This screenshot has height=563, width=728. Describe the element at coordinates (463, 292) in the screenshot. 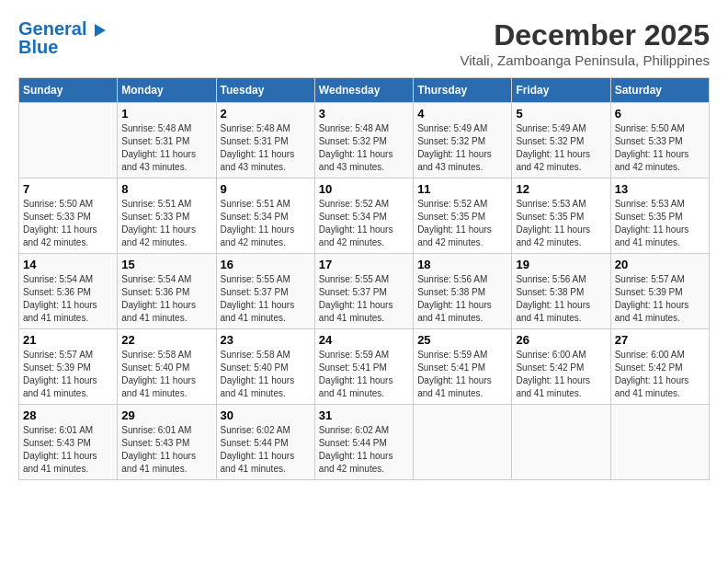

I see `calendar-cell: 18 Sunrise: 5:56 AMSunset: 5:38 PMDaylig…` at that location.